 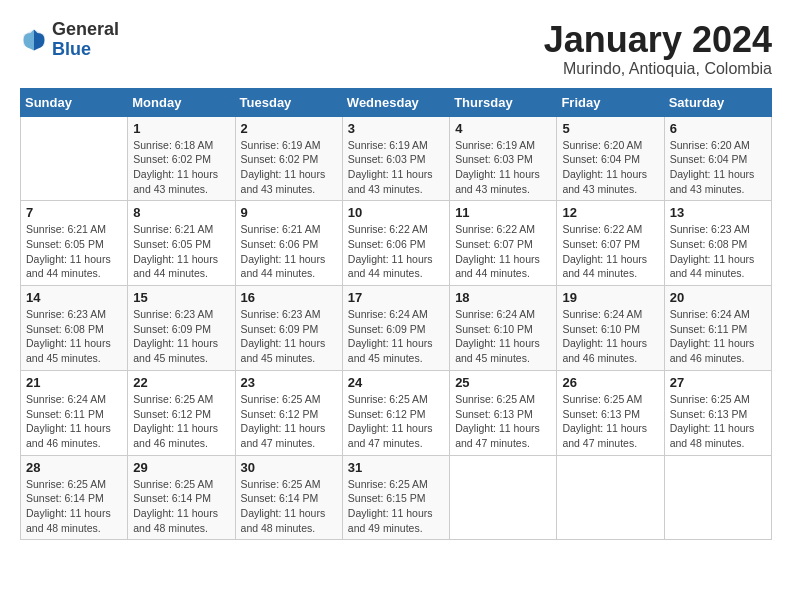 What do you see at coordinates (288, 498) in the screenshot?
I see `calendar-cell: 30Sunrise: 6:25 AM Sunset: 6:14 PM Dayli…` at bounding box center [288, 498].